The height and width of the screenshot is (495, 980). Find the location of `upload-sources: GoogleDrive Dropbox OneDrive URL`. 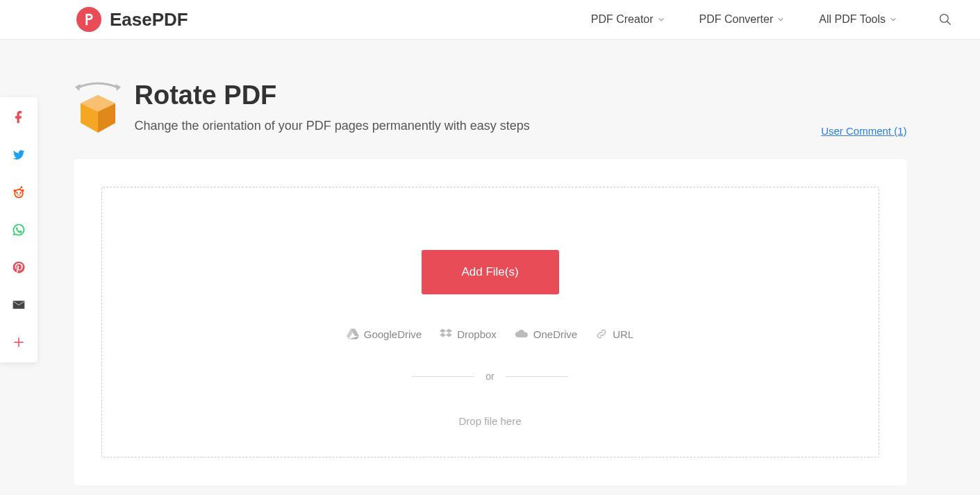

upload-sources: GoogleDrive Dropbox OneDrive URL is located at coordinates (490, 334).